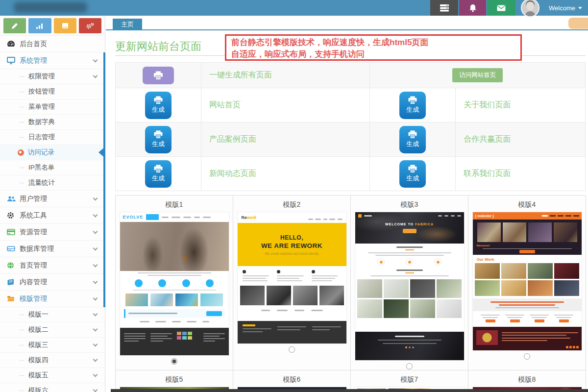 This screenshot has height=392, width=588. I want to click on sidebar-item-buttons: 按钮管理, so click(52, 92).